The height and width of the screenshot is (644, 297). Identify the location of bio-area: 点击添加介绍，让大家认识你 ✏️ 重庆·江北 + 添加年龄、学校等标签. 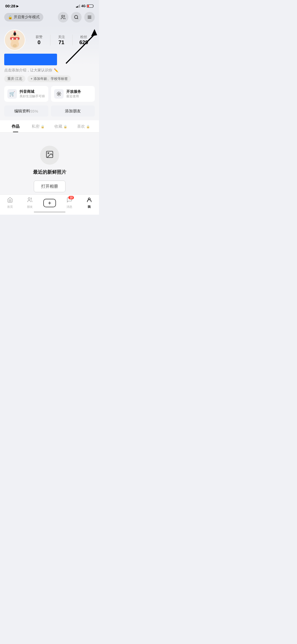
(50, 74).